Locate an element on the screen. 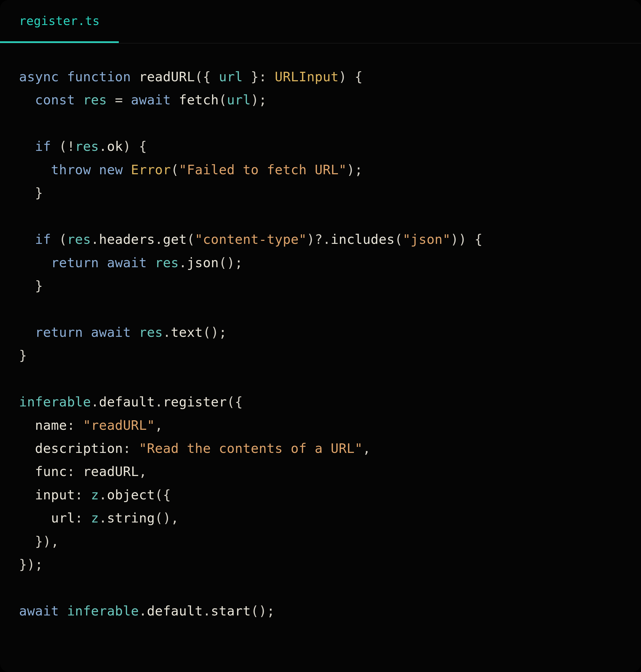 The image size is (641, 672). code-line: }); is located at coordinates (320, 564).